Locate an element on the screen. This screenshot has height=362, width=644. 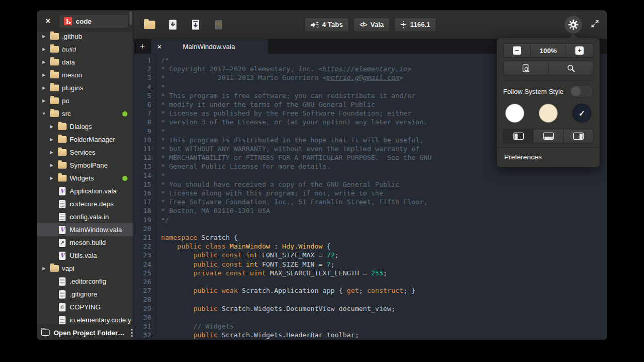
layout-sidebar-right-button is located at coordinates (578, 136).